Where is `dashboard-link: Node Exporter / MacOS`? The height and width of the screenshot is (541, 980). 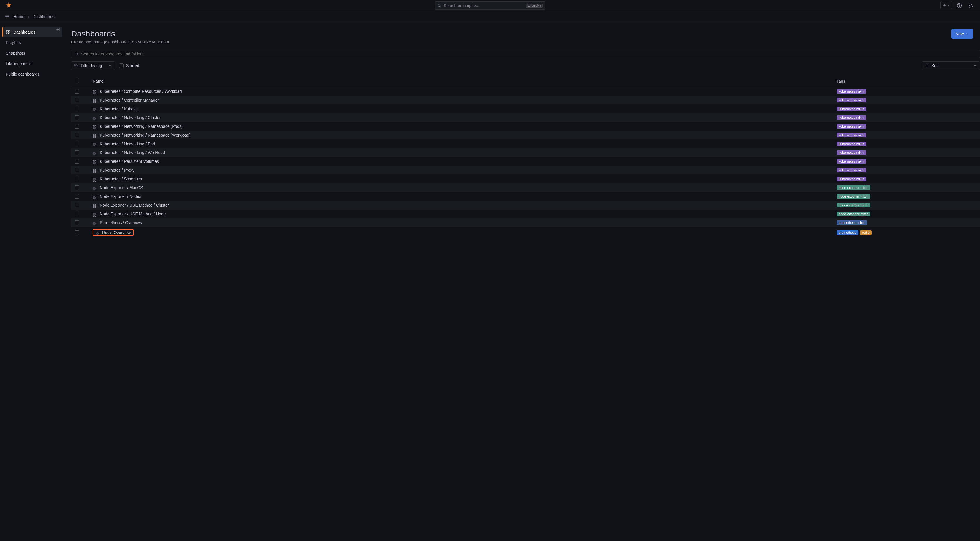
dashboard-link: Node Exporter / MacOS is located at coordinates (121, 188).